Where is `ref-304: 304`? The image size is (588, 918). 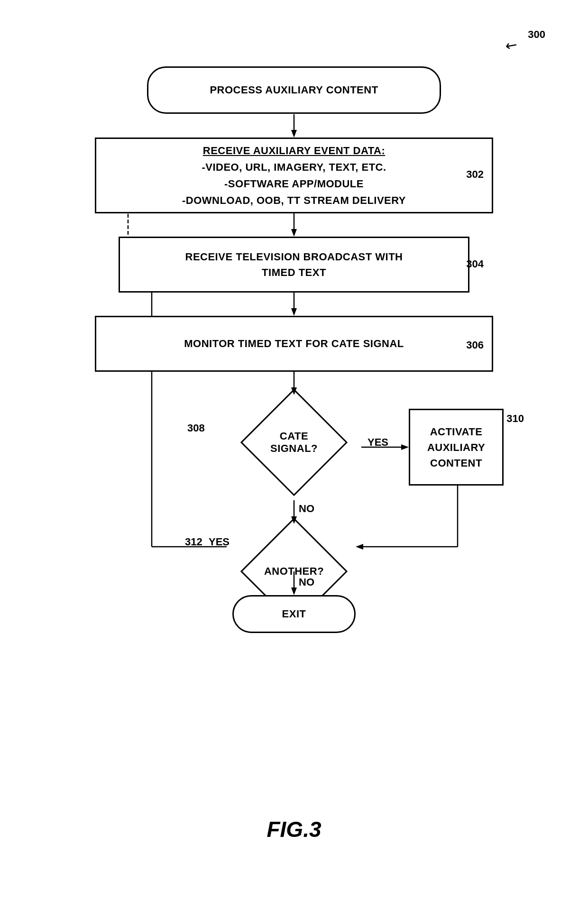 ref-304: 304 is located at coordinates (475, 264).